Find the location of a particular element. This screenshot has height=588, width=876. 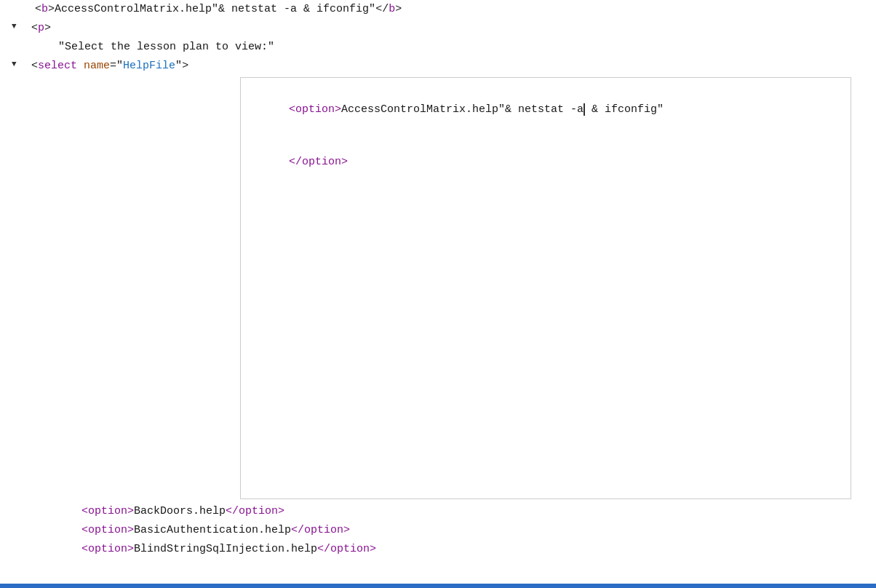

attr-value-helpfile: HelpFile is located at coordinates (149, 66).